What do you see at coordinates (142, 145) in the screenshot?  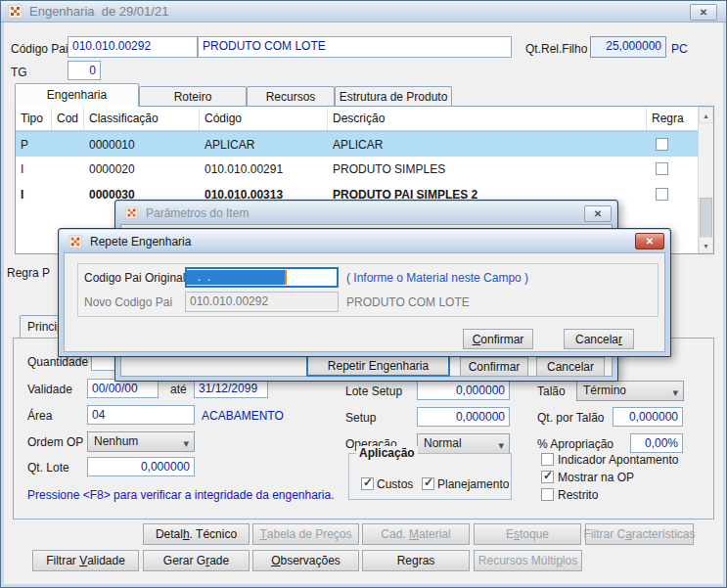 I see `cell-classificacao: 0000010` at bounding box center [142, 145].